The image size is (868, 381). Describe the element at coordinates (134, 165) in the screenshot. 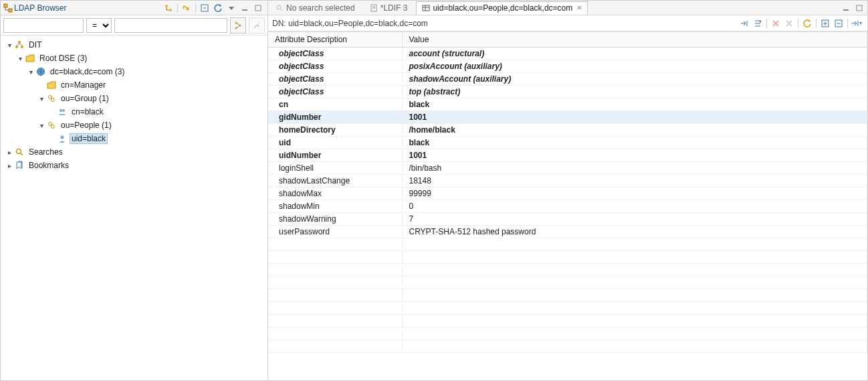

I see `tree-node-bookmarks: ▸ Bookmarks` at that location.